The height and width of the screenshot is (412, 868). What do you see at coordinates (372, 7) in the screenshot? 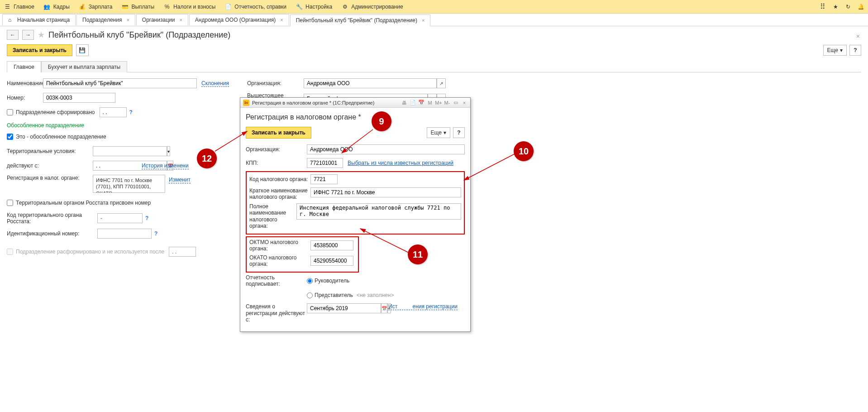
I see `menu-admin: ⚙Администрирование` at bounding box center [372, 7].